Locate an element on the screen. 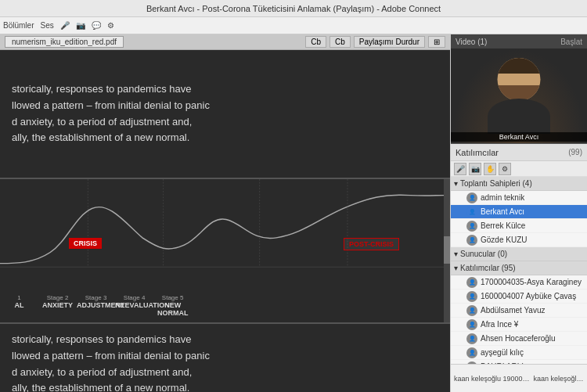 The image size is (587, 392). crisis-label: CRISIS is located at coordinates (85, 243).